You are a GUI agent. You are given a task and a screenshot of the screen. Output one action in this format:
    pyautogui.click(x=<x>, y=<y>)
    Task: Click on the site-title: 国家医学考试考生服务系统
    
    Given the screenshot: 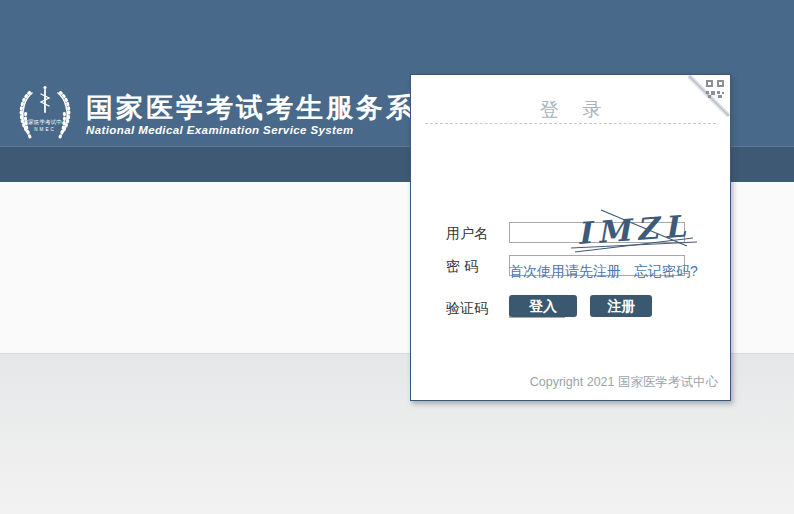 What is the action you would take?
    pyautogui.click(x=266, y=108)
    